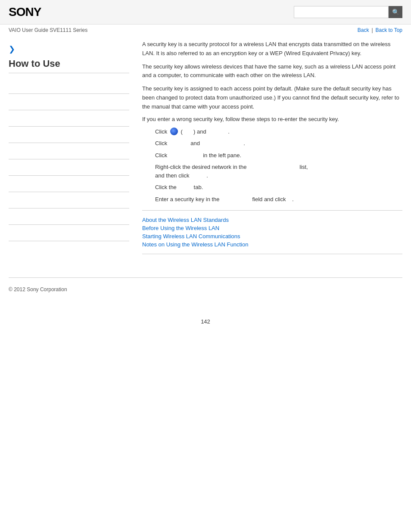  What do you see at coordinates (272, 98) in the screenshot?
I see `paragraph-3: The security key is assigned to each acc…` at bounding box center [272, 98].